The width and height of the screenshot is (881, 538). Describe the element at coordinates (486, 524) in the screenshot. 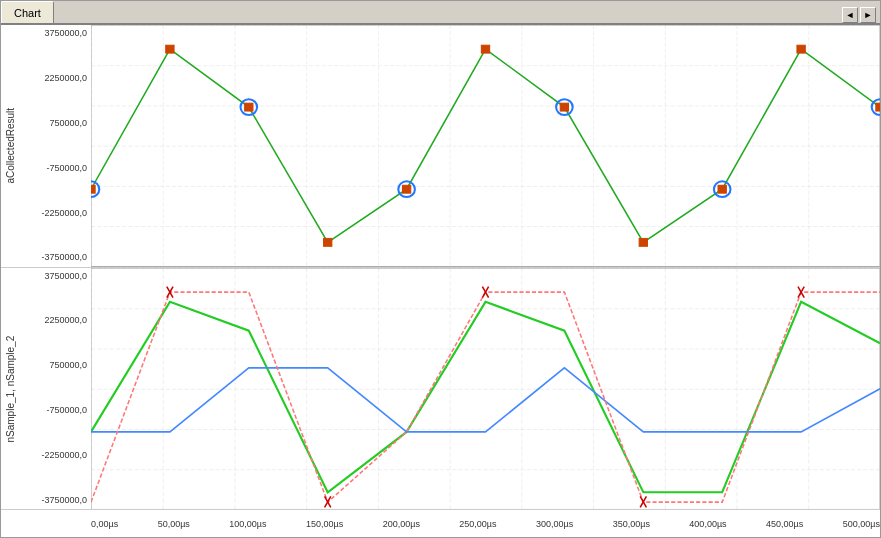

I see `x-axis-labels: 0,00µs 50,00µs 100,00µs 150,00µs 200,00µ…` at that location.